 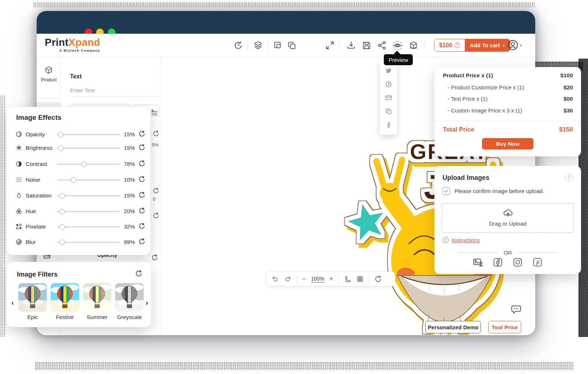 What do you see at coordinates (238, 45) in the screenshot?
I see `rotate-icon` at bounding box center [238, 45].